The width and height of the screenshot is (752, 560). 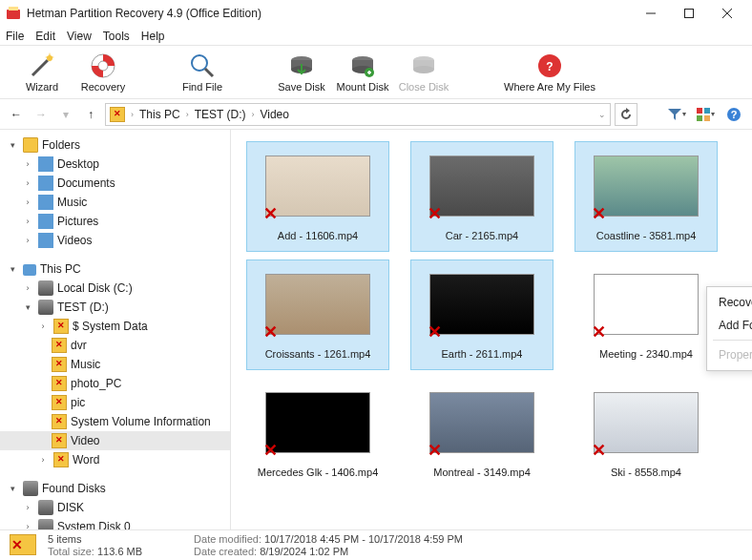 I want to click on nav-history: ▾, so click(x=66, y=114).